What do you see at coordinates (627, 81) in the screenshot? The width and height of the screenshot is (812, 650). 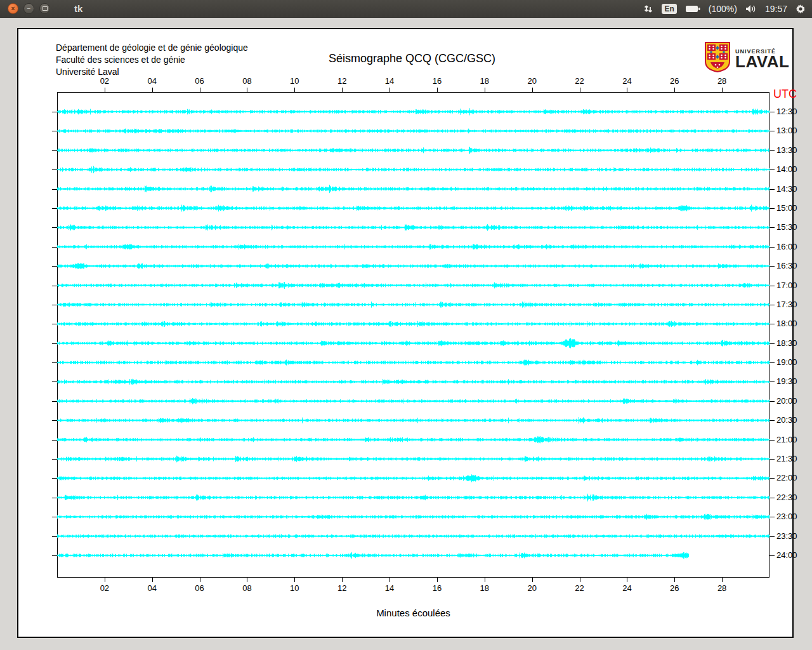 I see `x-axis-top-label: 24` at bounding box center [627, 81].